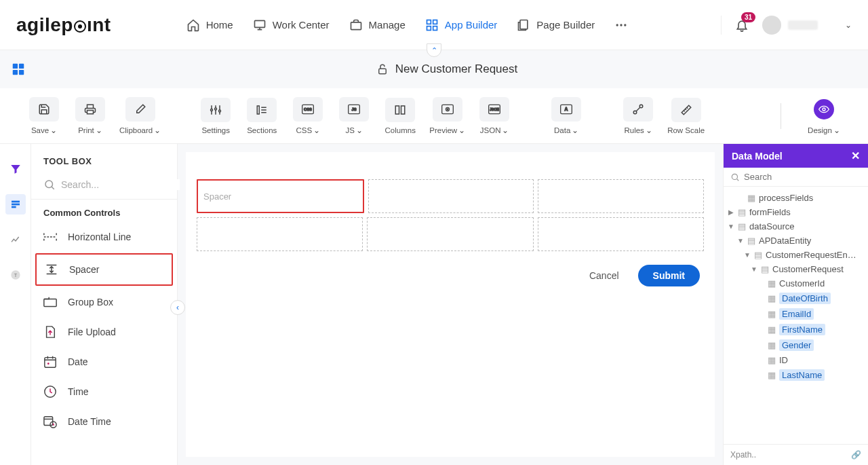 The width and height of the screenshot is (868, 465). Describe the element at coordinates (104, 392) in the screenshot. I see `toolbox-item-time: Time` at that location.